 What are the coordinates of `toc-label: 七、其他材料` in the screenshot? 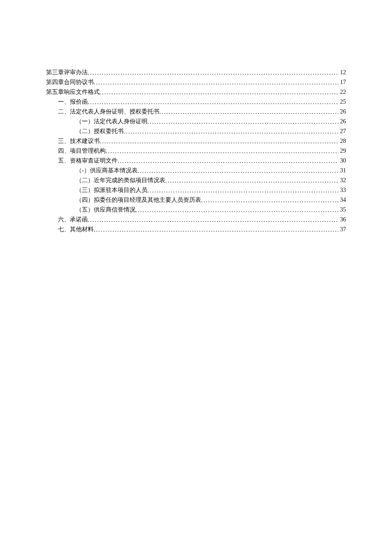 It's located at (76, 230).